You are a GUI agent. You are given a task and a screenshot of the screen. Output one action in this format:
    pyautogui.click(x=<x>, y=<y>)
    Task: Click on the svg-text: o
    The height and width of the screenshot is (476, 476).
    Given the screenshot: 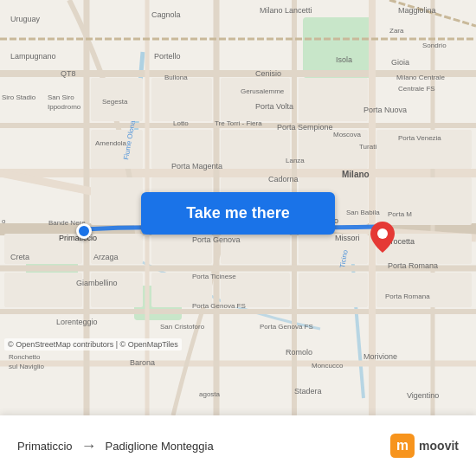 What is the action you would take?
    pyautogui.click(x=3, y=222)
    